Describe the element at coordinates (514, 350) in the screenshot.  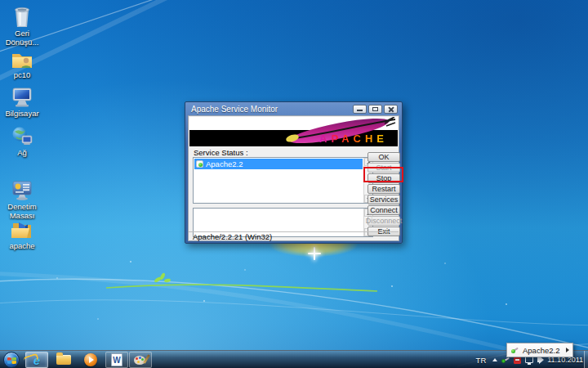
I see `apache-feather-icon` at that location.